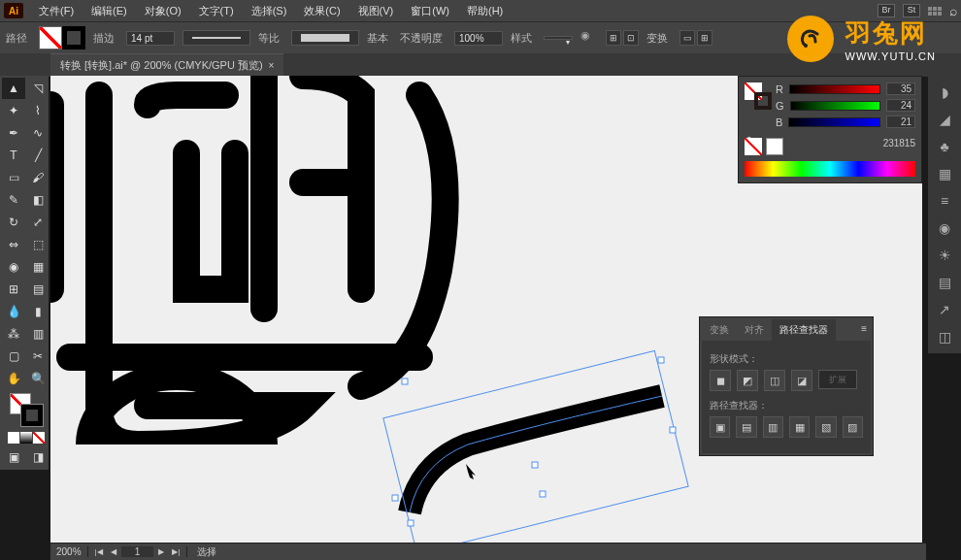  What do you see at coordinates (901, 89) in the screenshot?
I see `r-value: 35` at bounding box center [901, 89].